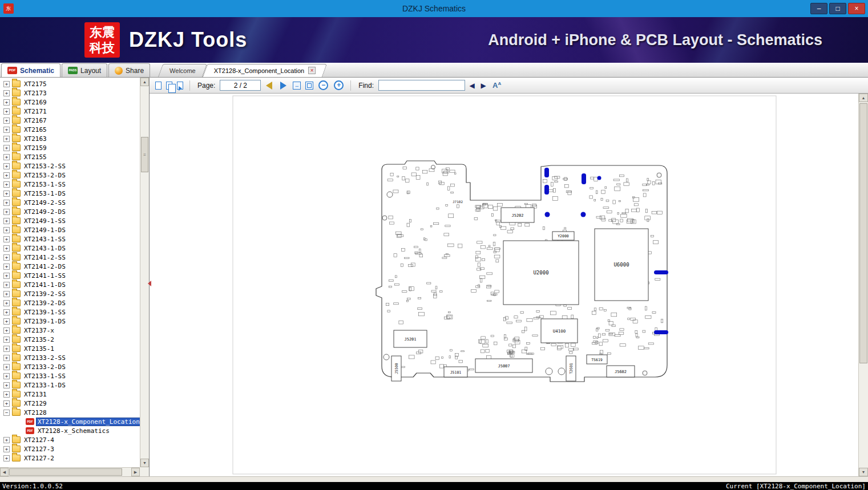 The height and width of the screenshot is (490, 868). What do you see at coordinates (265, 71) in the screenshot?
I see `tab-component-location: XT2128-x_Component_Location ×` at bounding box center [265, 71].